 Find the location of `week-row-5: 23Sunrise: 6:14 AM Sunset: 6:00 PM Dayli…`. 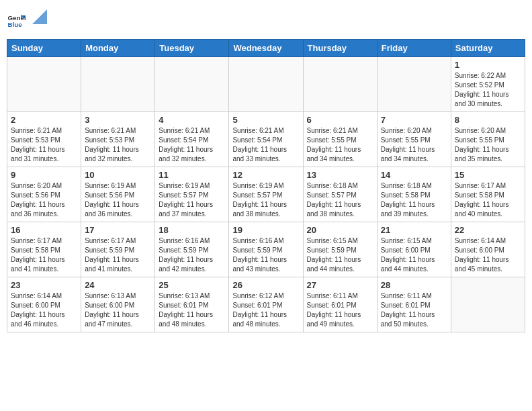

week-row-5: 23Sunrise: 6:14 AM Sunset: 6:00 PM Dayli… is located at coordinates (266, 305).